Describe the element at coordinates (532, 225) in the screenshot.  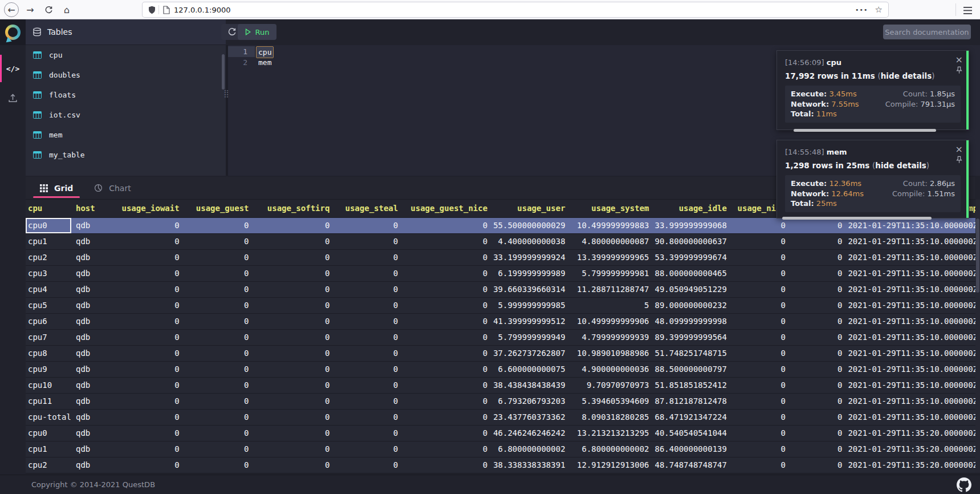
I see `grid-cell: 55.500000000029` at that location.